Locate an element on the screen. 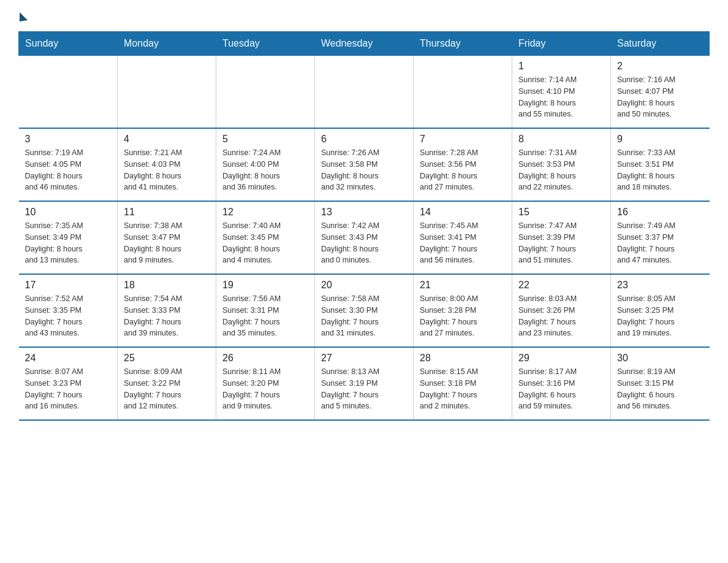 Image resolution: width=728 pixels, height=563 pixels. day-number: 29 is located at coordinates (561, 358).